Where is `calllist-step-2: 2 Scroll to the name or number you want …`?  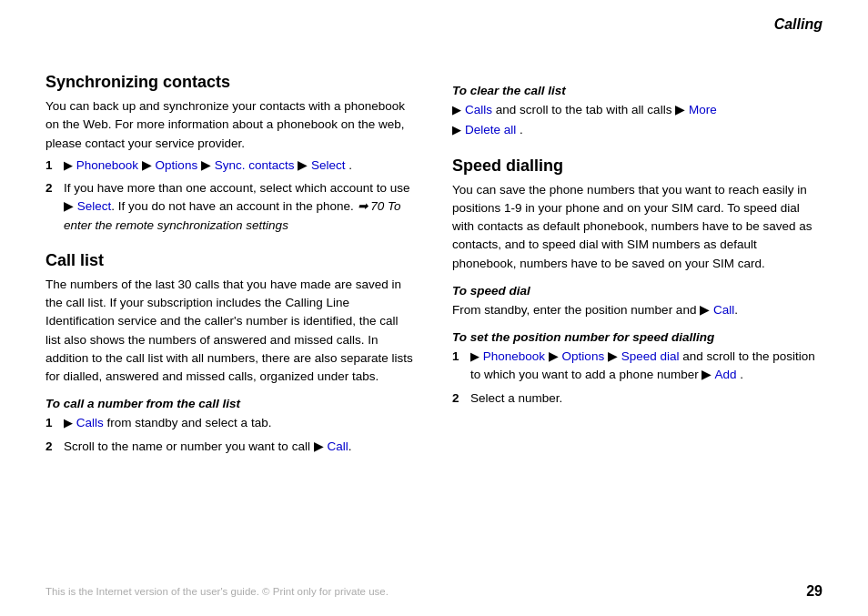
calllist-step-2: 2 Scroll to the name or number you want … is located at coordinates (231, 447).